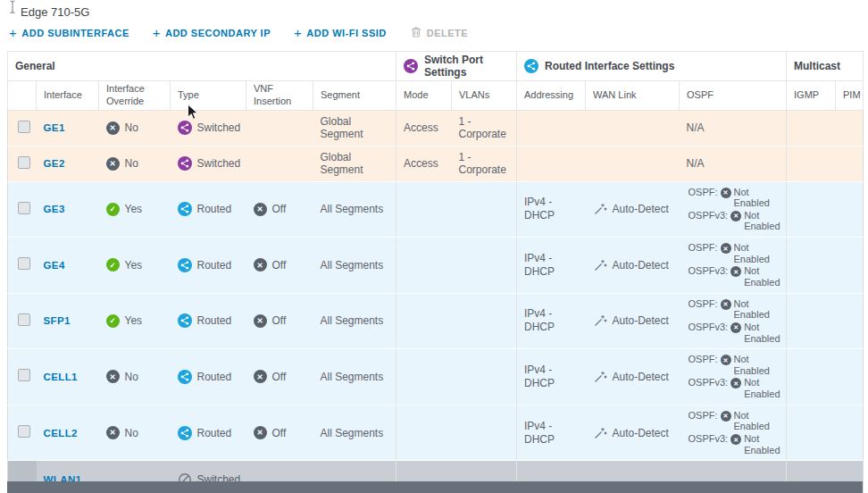 This screenshot has height=493, width=868. What do you see at coordinates (68, 163) in the screenshot?
I see `cell-interface: GE2` at bounding box center [68, 163].